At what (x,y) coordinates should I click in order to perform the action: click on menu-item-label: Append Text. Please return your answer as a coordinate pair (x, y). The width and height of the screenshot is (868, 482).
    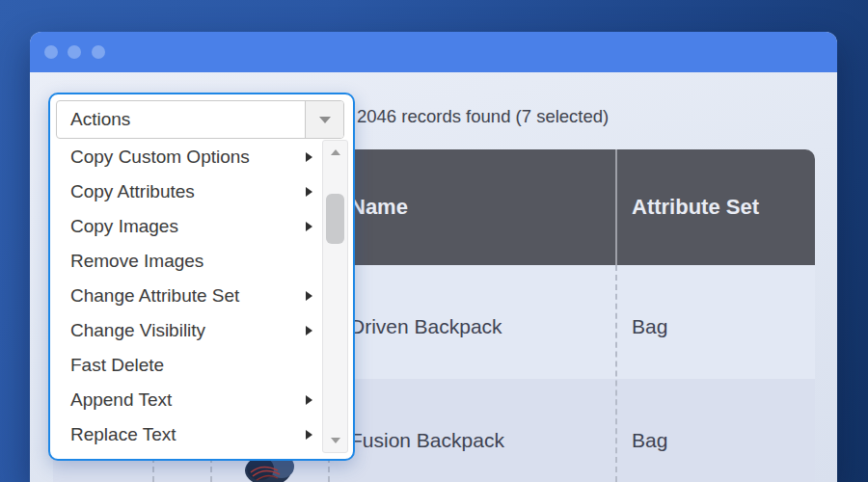
    Looking at the image, I should click on (122, 399).